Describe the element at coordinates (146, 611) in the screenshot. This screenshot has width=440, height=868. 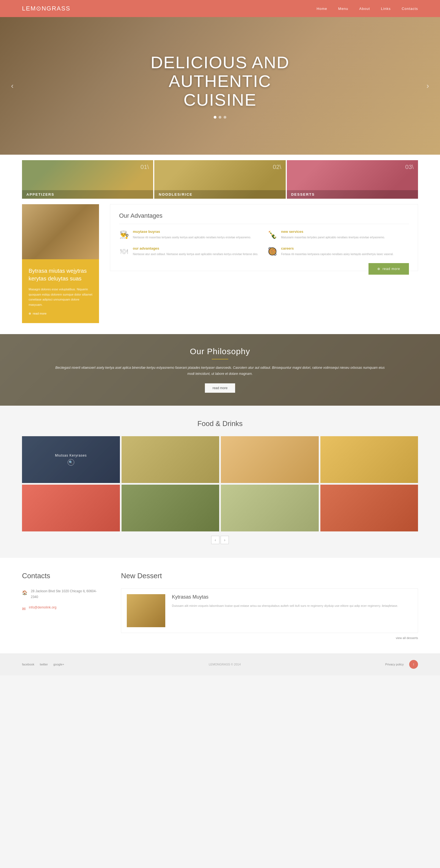
I see `dessert-image` at that location.